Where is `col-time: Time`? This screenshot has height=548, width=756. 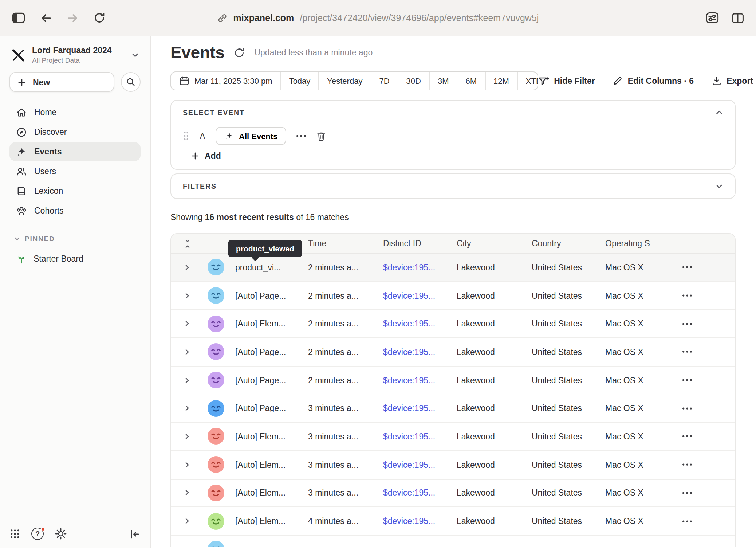
col-time: Time is located at coordinates (346, 243).